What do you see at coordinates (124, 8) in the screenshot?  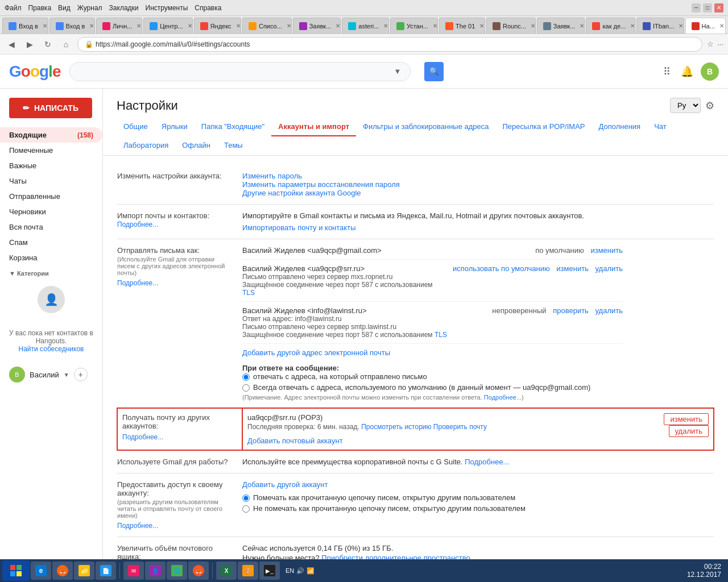 I see `menu-bookmarks: Закладки` at bounding box center [124, 8].